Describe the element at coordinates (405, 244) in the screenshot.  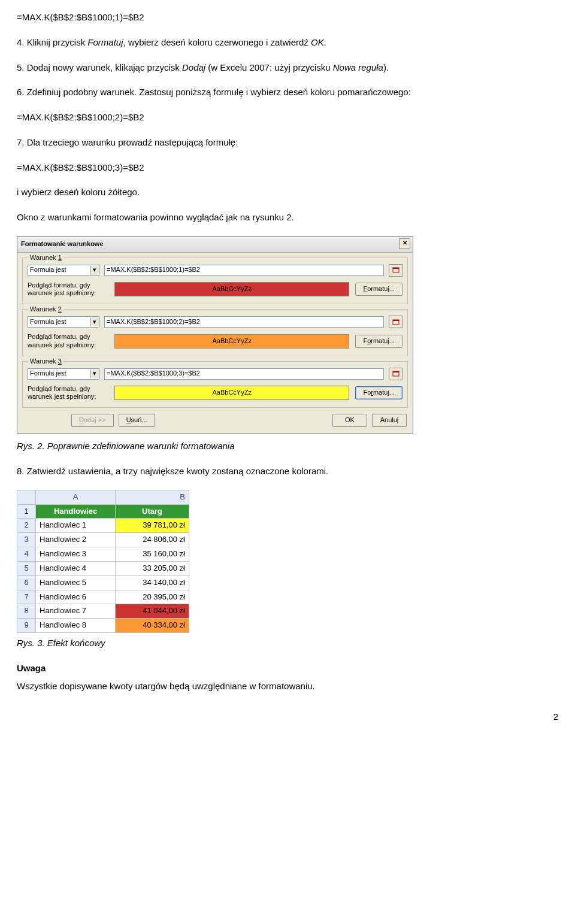
I see `close-icon: ✕` at that location.